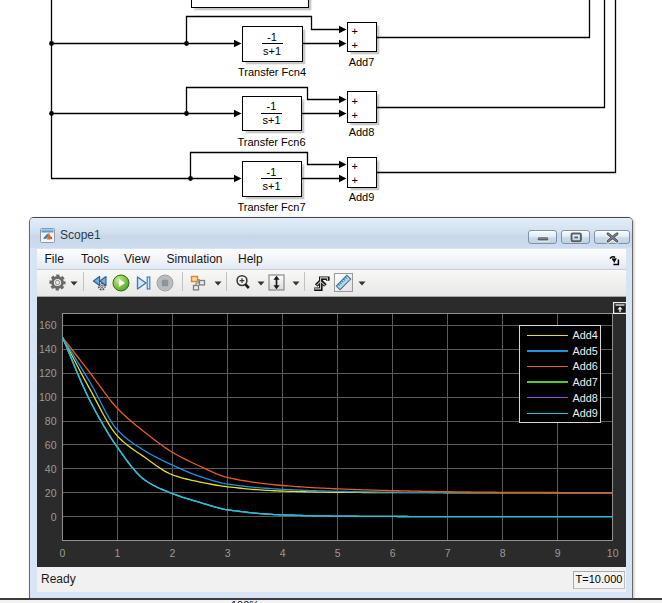 Image resolution: width=662 pixels, height=603 pixels. I want to click on measurements-ruler-icon, so click(344, 282).